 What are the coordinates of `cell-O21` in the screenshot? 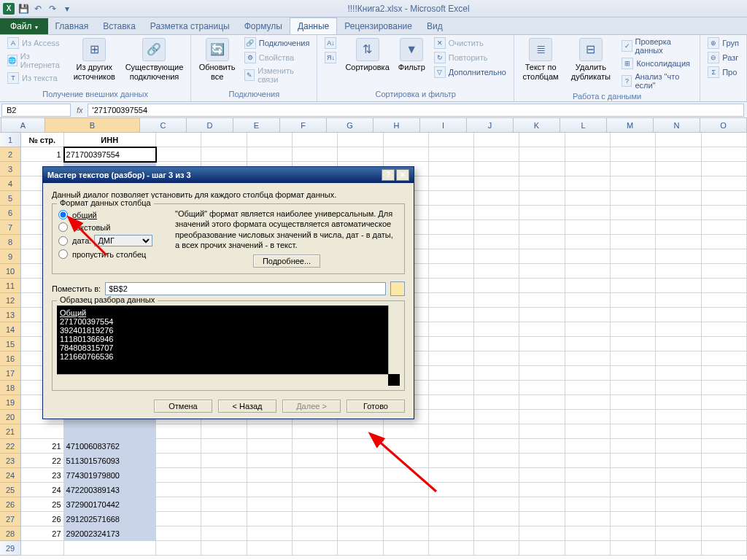 It's located at (724, 432).